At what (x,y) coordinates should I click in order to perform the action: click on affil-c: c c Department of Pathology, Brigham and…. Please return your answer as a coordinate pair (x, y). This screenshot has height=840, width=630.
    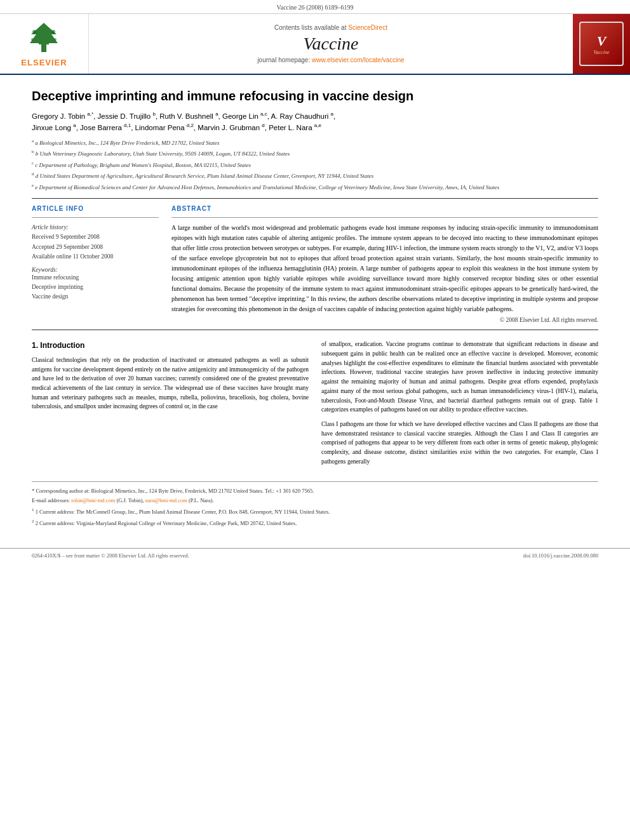
    Looking at the image, I should click on (315, 165).